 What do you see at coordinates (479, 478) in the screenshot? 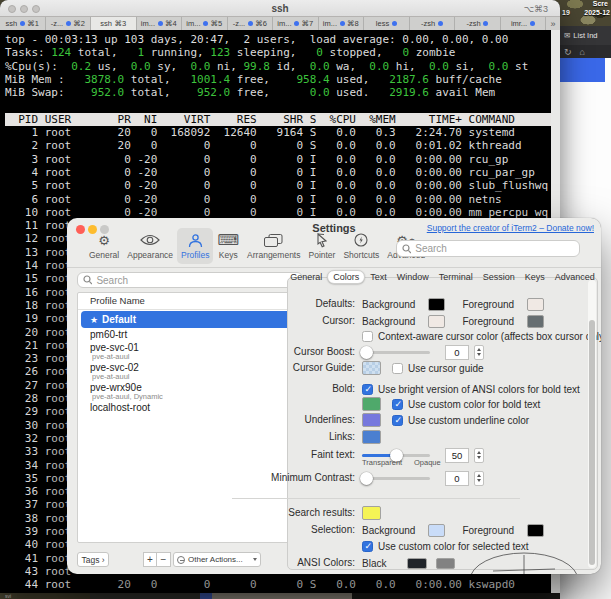
I see `min-contrast-stepper` at bounding box center [479, 478].